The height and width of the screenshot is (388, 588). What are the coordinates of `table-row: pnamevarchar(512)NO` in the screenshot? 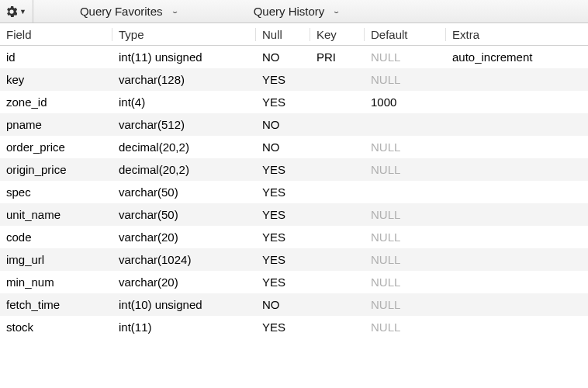 It's located at (294, 124).